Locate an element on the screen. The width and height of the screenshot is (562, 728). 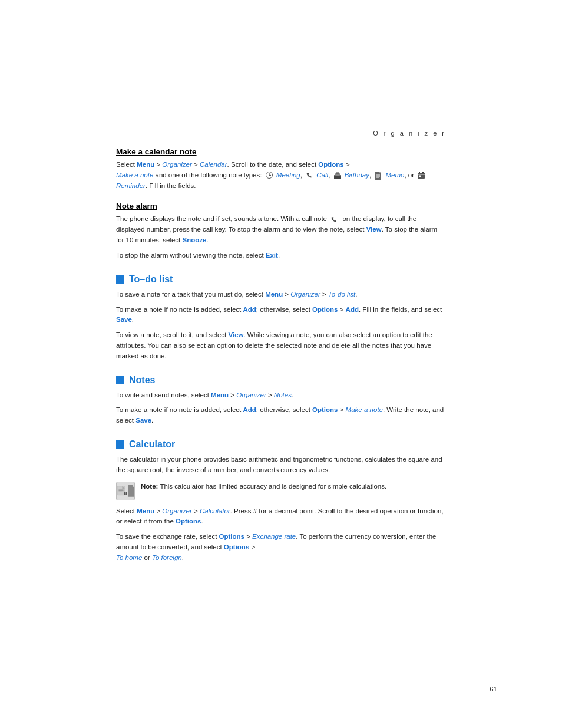
note-alarm-paragraph2: To stop the alarm without viewing the no… is located at coordinates (281, 256).